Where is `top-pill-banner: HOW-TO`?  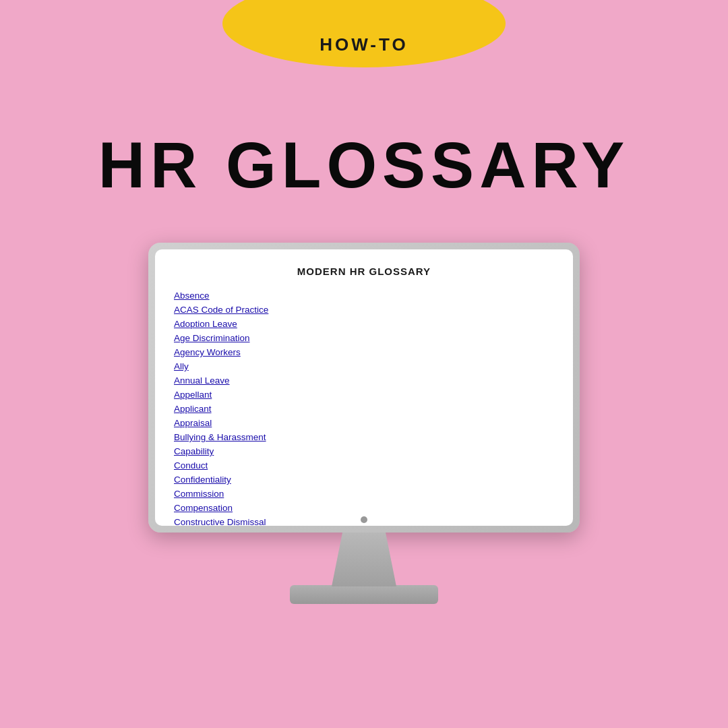
top-pill-banner: HOW-TO is located at coordinates (364, 34).